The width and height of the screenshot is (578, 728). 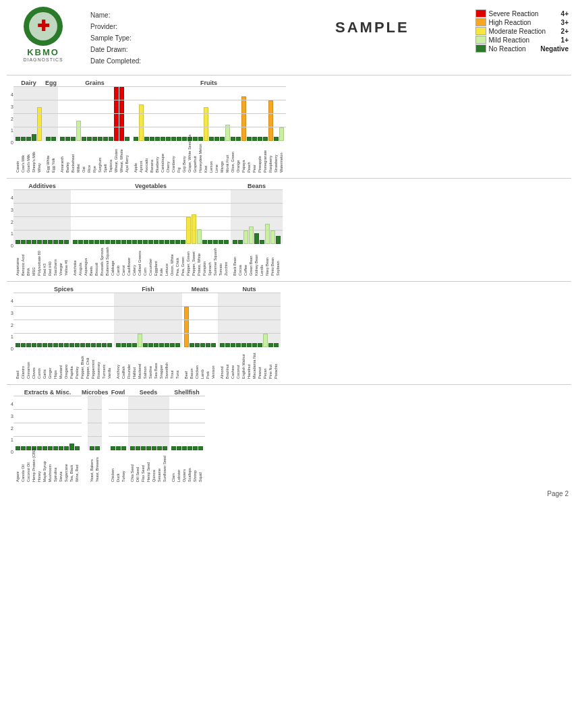 What do you see at coordinates (278, 260) in the screenshot?
I see `bar-label: Soybean` at bounding box center [278, 260].